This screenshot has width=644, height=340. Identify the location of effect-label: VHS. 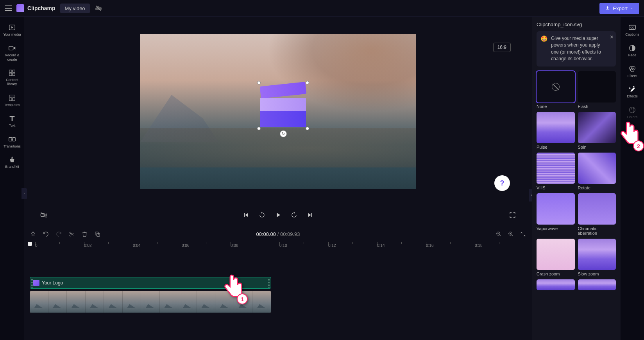
(556, 188).